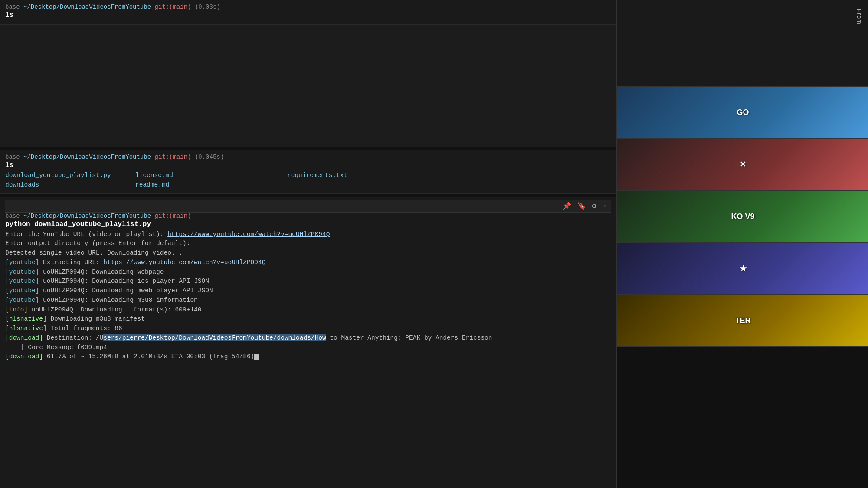 The width and height of the screenshot is (868, 488). What do you see at coordinates (743, 321) in the screenshot?
I see `thumb-item-5: TER` at bounding box center [743, 321].